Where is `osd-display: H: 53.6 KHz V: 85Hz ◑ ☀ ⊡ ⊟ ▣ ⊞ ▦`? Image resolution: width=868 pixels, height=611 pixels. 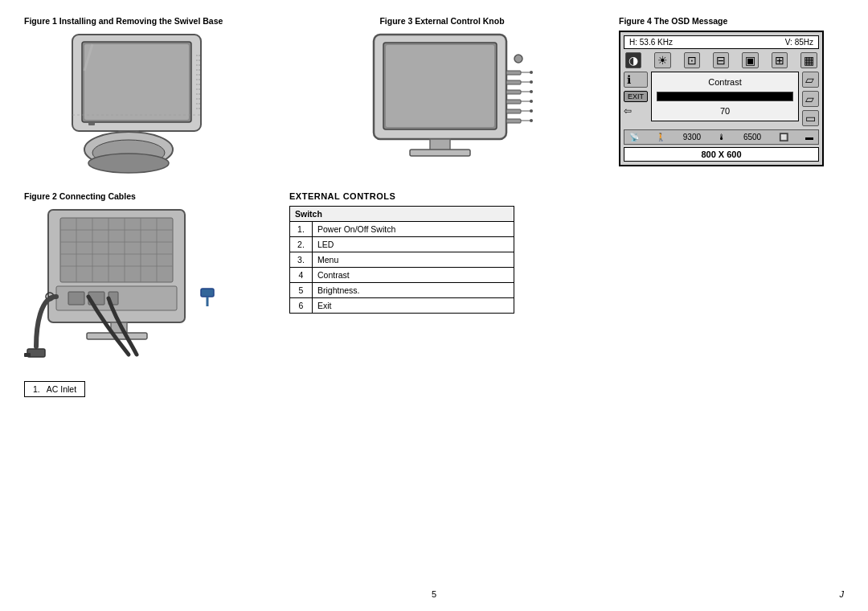 osd-display: H: 53.6 KHz V: 85Hz ◑ ☀ ⊡ ⊟ ▣ ⊞ ▦ is located at coordinates (722, 98).